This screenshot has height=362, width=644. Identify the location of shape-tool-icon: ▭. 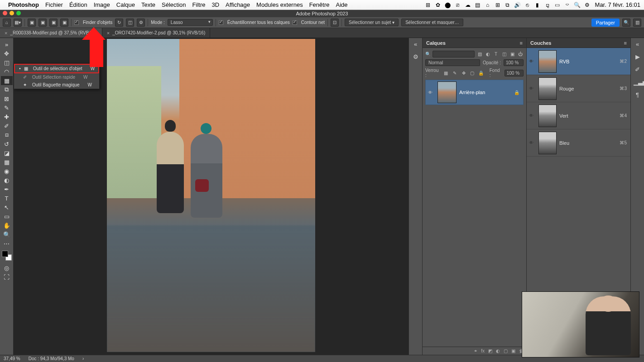
(7, 216).